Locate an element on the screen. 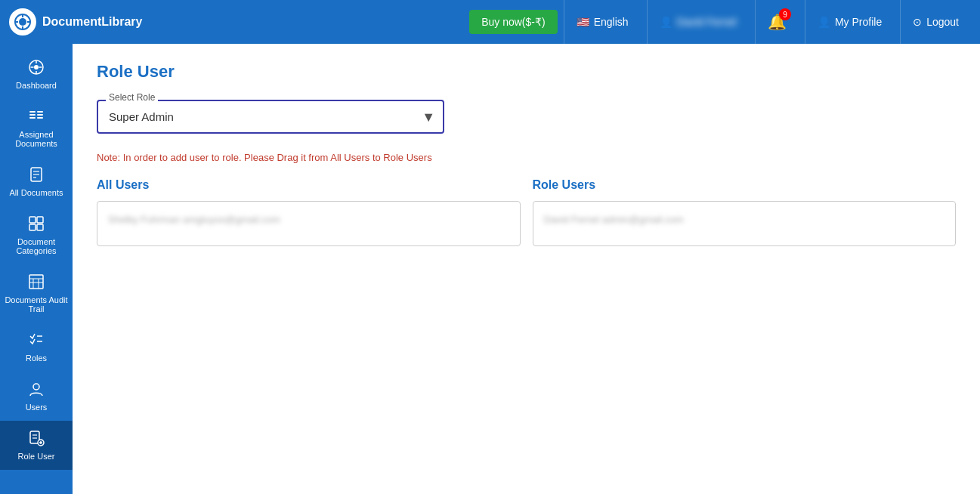  my-profile-button: 👤 My Profile is located at coordinates (849, 22).